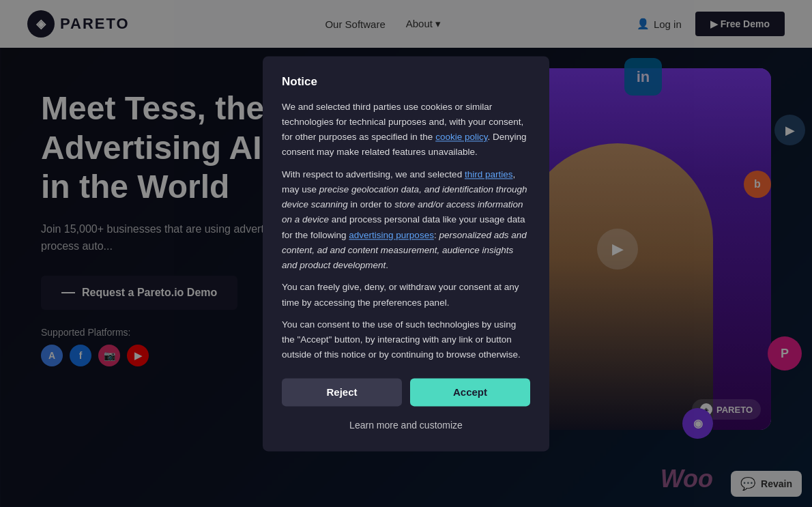  Describe the element at coordinates (342, 392) in the screenshot. I see `reject-button: Reject` at that location.